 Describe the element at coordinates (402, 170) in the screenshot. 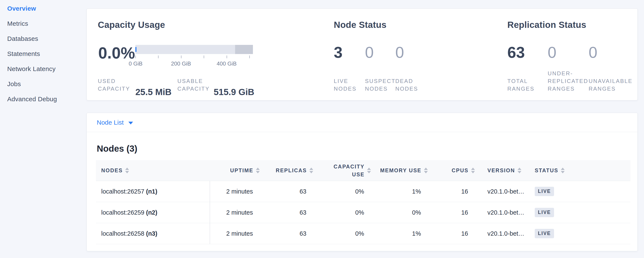

I see `column-header-memory-use: MEMORY USE` at that location.